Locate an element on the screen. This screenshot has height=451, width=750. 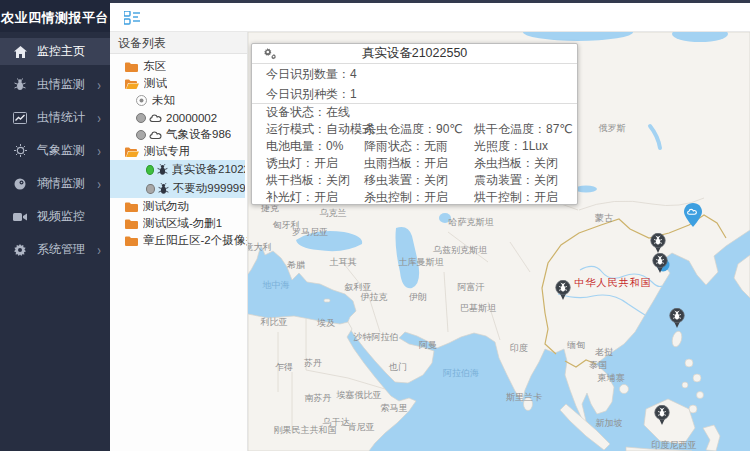
metric: 烘干仓温度：87℃ is located at coordinates (526, 130).